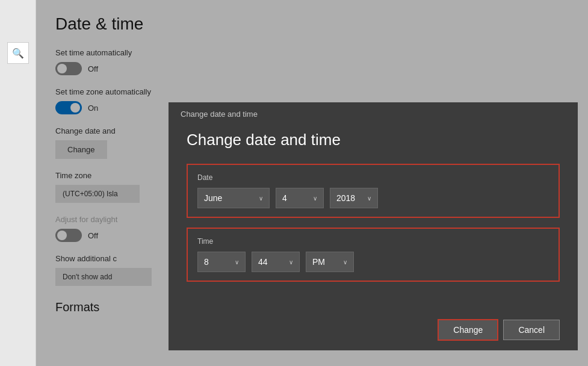  I want to click on dialog-titlebar-label: Change date and time, so click(219, 114).